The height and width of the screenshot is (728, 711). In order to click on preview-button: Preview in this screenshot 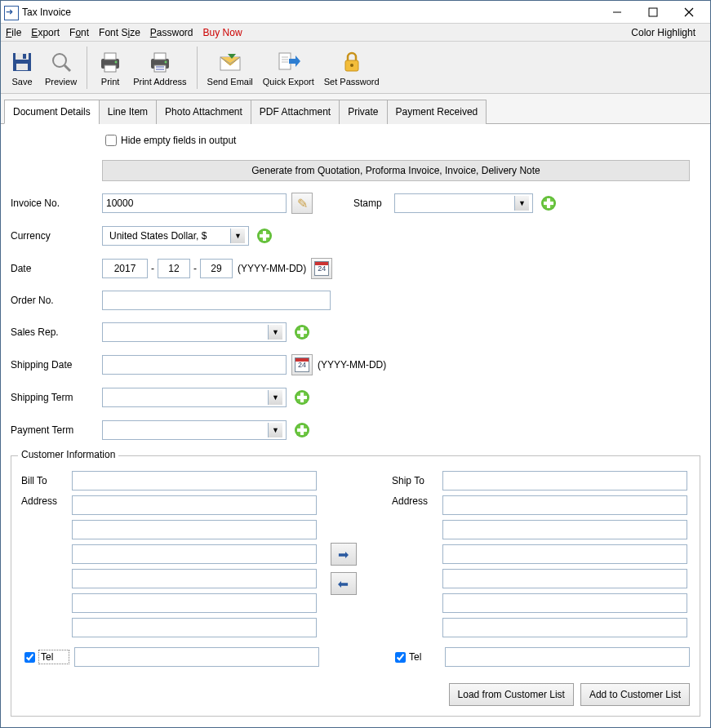, I will do `click(60, 68)`.